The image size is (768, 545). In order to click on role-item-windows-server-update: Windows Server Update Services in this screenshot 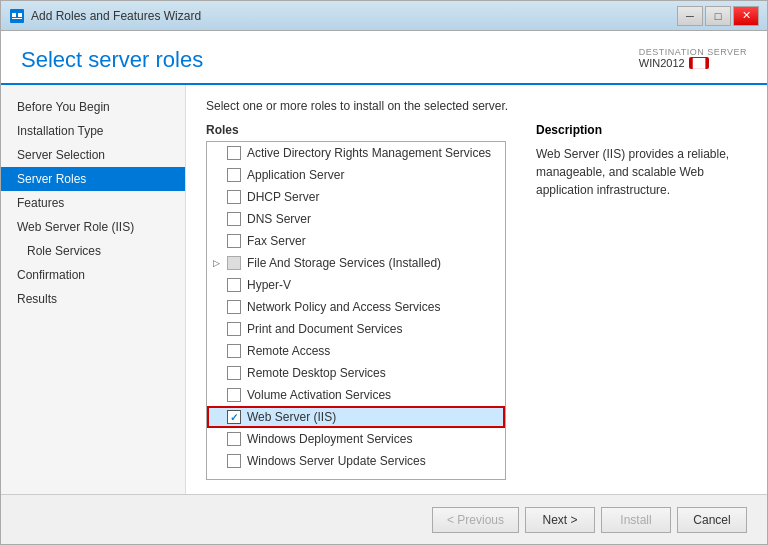, I will do `click(356, 461)`.